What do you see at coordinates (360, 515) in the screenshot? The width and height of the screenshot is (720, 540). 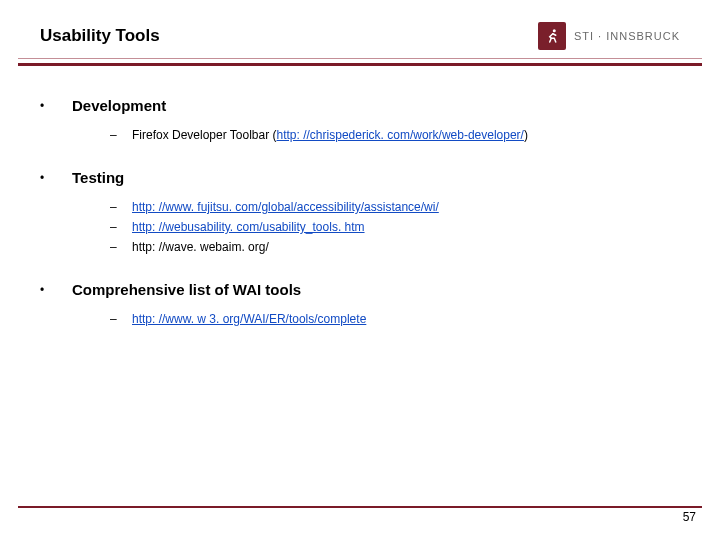 I see `slide-footer: 57` at bounding box center [360, 515].